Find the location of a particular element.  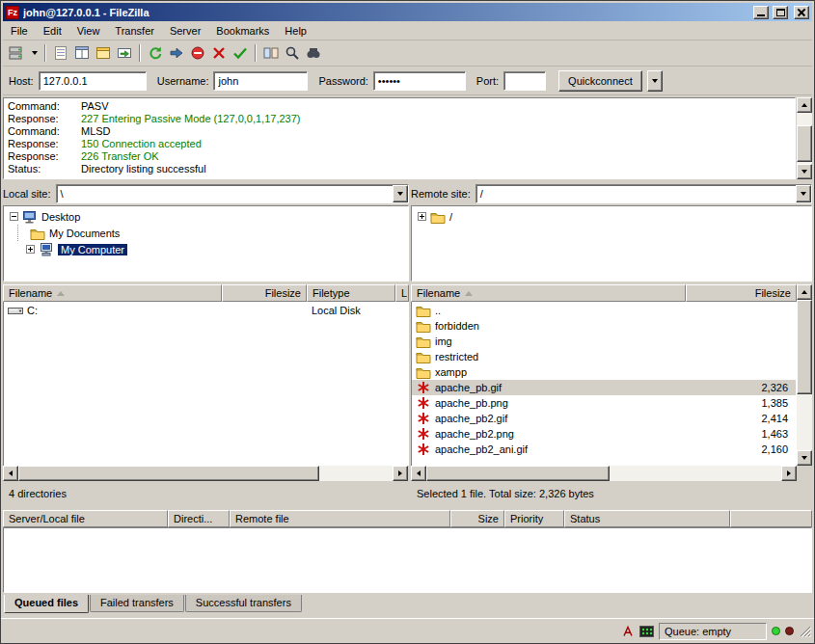

toggle-queue-icon is located at coordinates (124, 53).